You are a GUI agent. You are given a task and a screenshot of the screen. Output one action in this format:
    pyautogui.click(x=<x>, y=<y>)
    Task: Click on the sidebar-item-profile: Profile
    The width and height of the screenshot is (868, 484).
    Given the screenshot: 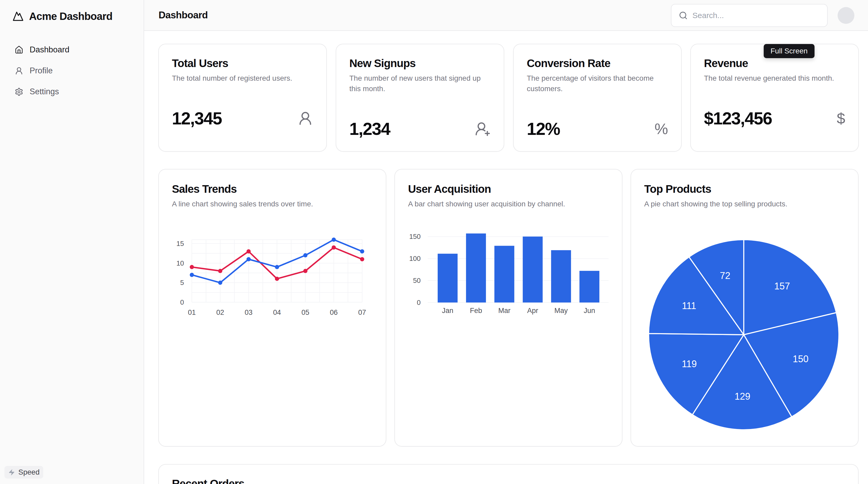 What is the action you would take?
    pyautogui.click(x=72, y=71)
    